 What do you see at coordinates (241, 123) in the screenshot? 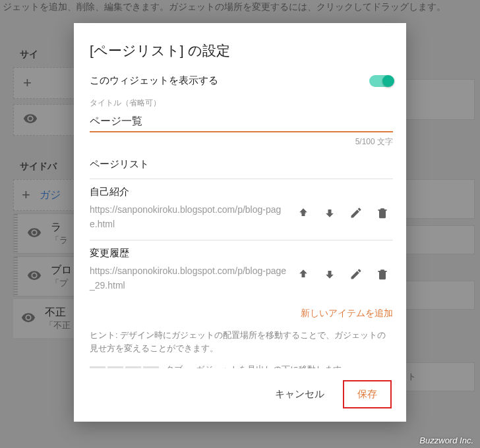
I see `title-input` at bounding box center [241, 123].